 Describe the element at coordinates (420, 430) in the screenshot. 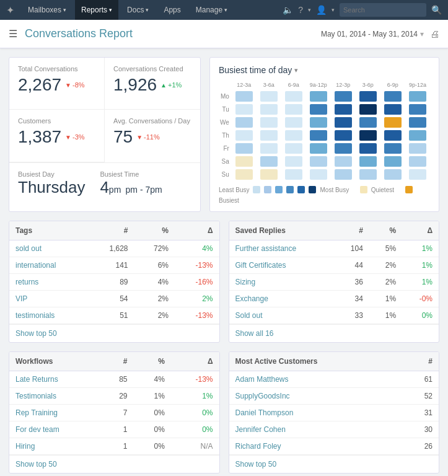

I see `row-hash: 30` at that location.